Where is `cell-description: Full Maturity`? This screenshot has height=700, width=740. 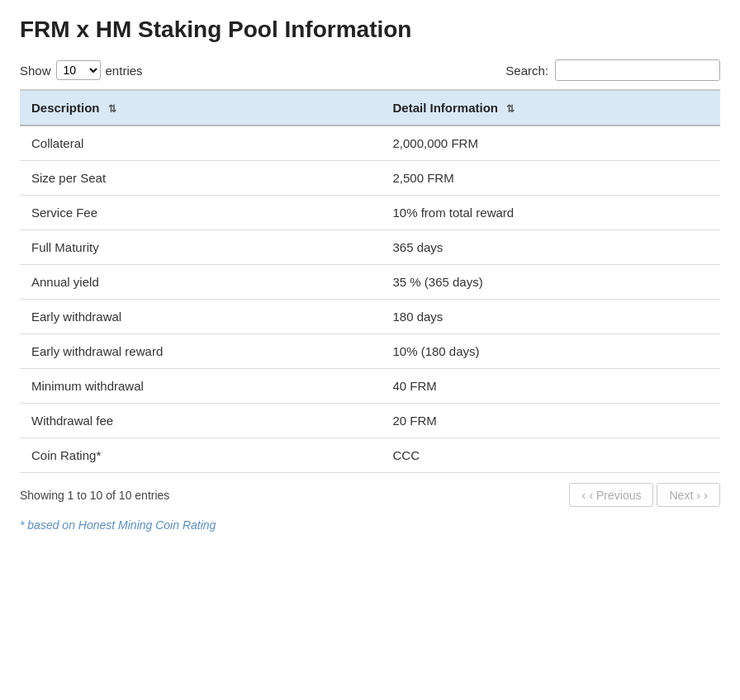
cell-description: Full Maturity is located at coordinates (200, 248).